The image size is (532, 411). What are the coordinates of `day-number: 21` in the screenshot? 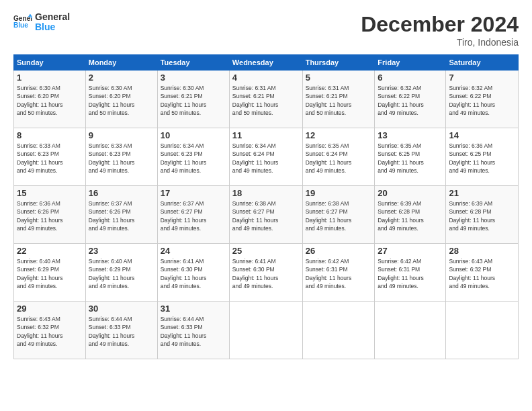 It's located at (482, 193).